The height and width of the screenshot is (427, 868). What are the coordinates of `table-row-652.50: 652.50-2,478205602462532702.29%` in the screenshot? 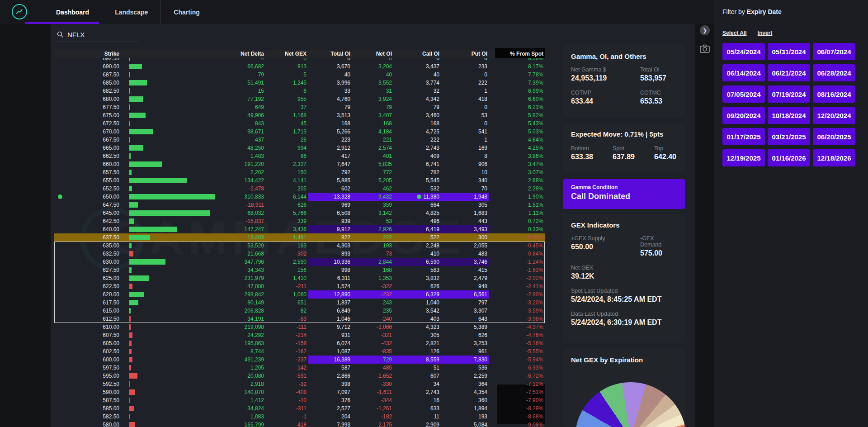 It's located at (299, 189).